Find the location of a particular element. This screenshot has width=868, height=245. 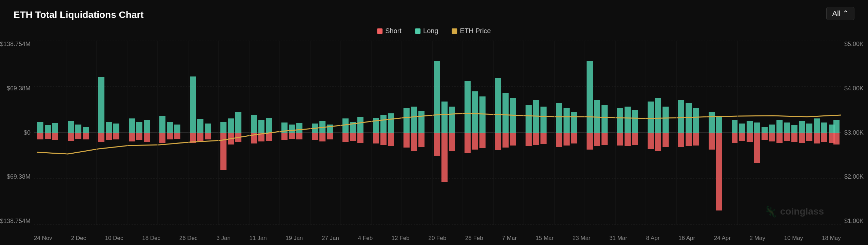

eth-price-dot is located at coordinates (455, 31).